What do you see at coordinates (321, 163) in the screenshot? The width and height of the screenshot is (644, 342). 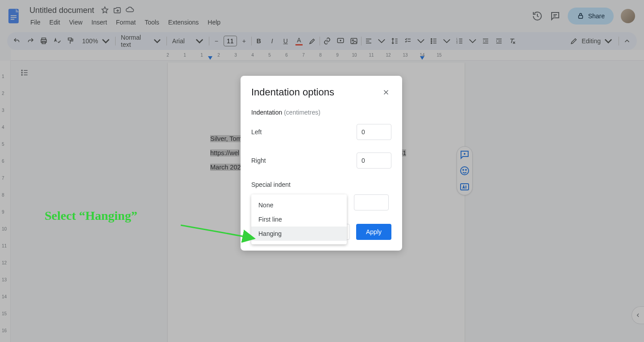 I see `indentation-dialog: Indentation options Indentation (centime…` at bounding box center [321, 163].